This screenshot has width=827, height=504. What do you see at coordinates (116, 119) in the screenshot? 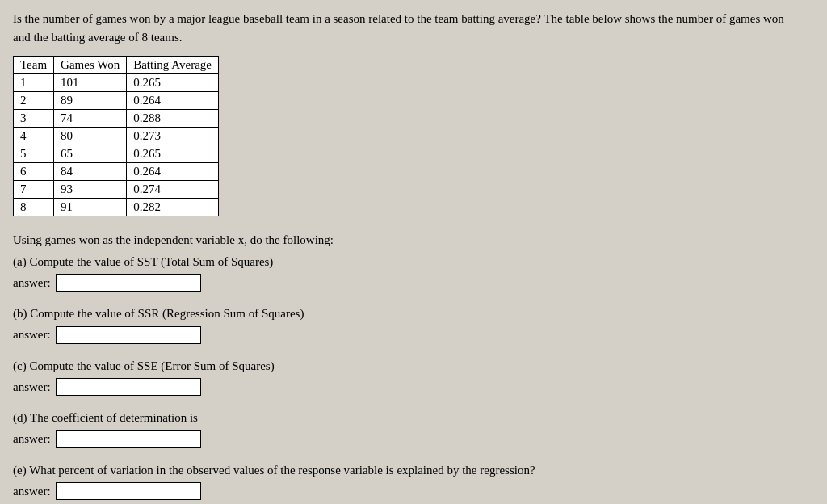
I see `table-row: 3740.288` at bounding box center [116, 119].